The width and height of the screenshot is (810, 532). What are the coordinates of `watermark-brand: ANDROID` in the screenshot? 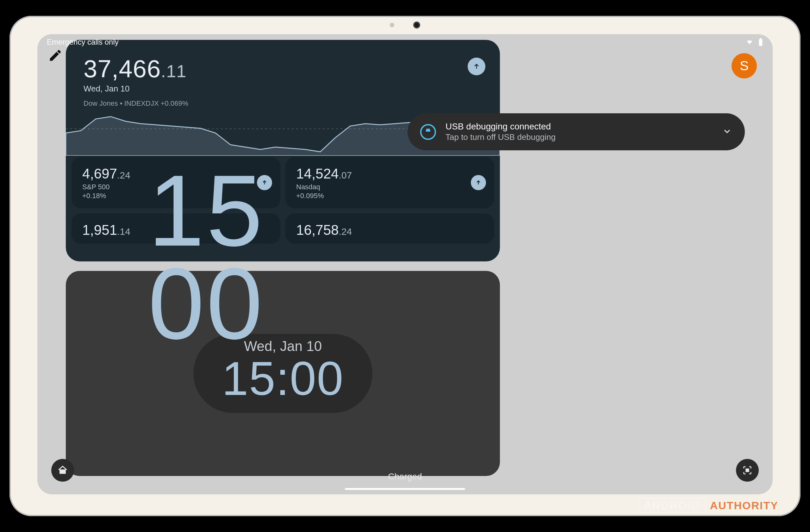 It's located at (673, 506).